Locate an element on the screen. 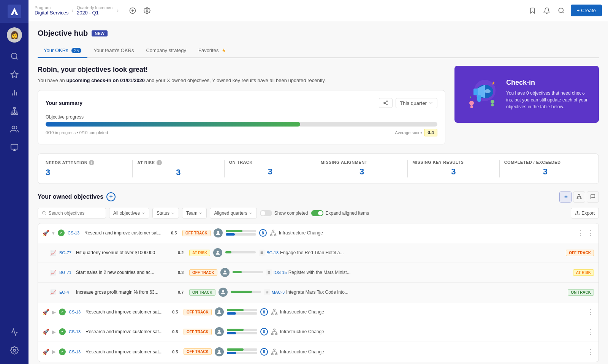 The height and width of the screenshot is (364, 608). nav-star-icon is located at coordinates (14, 74).